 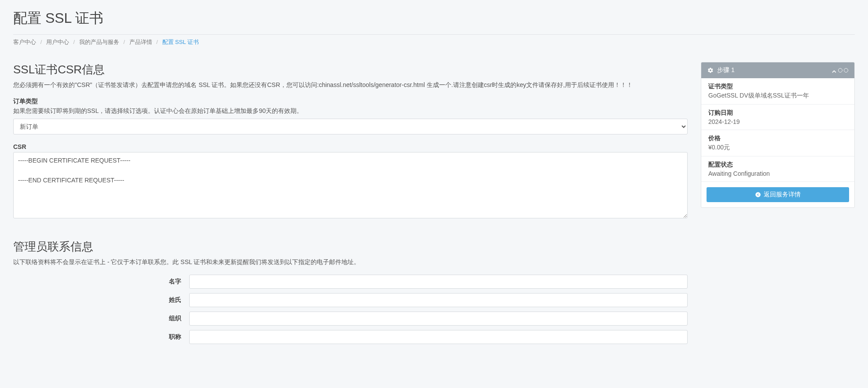 What do you see at coordinates (778, 138) in the screenshot?
I see `panel-item-key: 价格` at bounding box center [778, 138].